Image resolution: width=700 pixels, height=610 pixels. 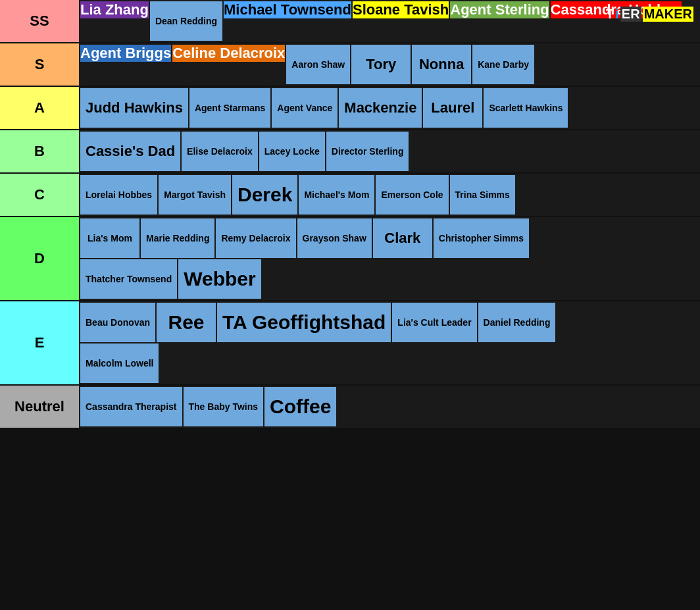 I want to click on tier-item: Marie Redding, so click(x=178, y=238).